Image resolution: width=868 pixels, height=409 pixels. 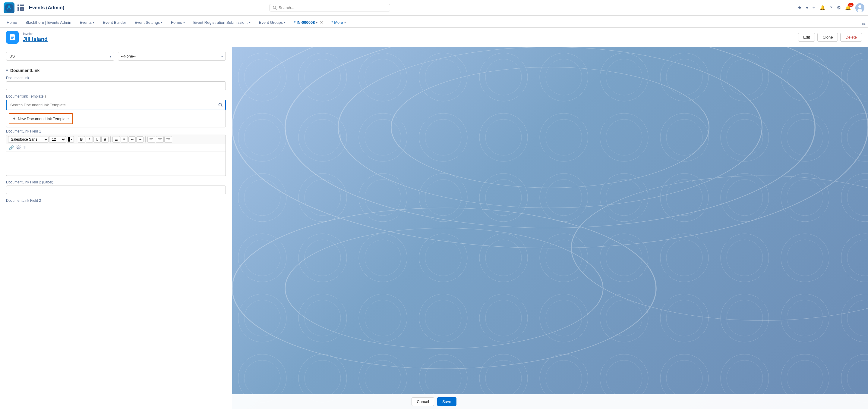 I want to click on footer-bar: Cancel Save, so click(x=434, y=401).